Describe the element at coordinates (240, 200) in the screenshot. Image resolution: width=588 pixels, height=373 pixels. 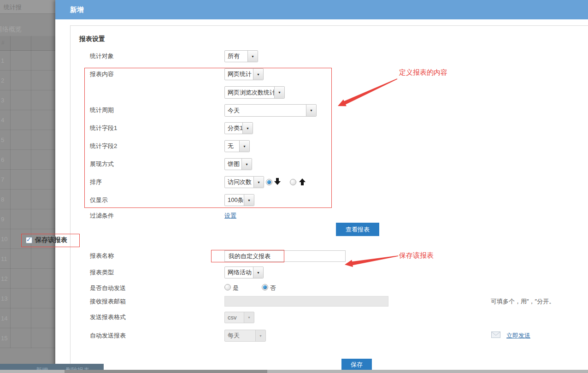
I see `limit-select: 100条` at that location.